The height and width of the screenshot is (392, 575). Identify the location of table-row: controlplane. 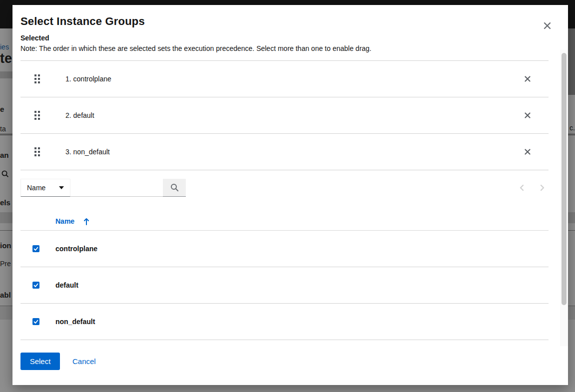
(285, 249).